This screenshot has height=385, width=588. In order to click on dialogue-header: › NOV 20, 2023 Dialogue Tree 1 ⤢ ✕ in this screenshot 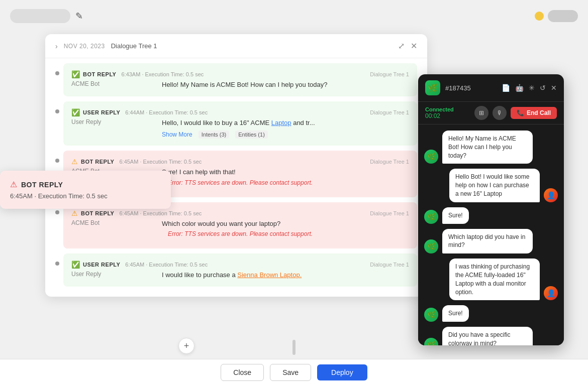, I will do `click(236, 46)`.